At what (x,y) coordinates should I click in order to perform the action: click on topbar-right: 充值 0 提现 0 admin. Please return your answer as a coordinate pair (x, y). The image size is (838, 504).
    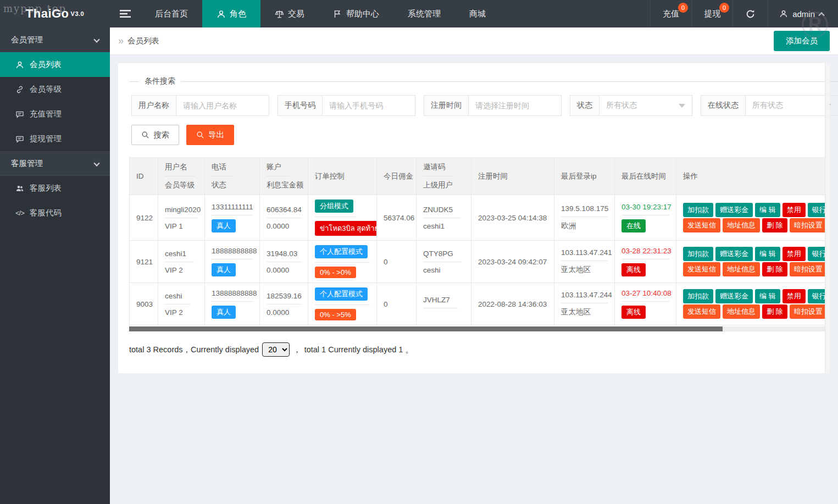
    Looking at the image, I should click on (744, 14).